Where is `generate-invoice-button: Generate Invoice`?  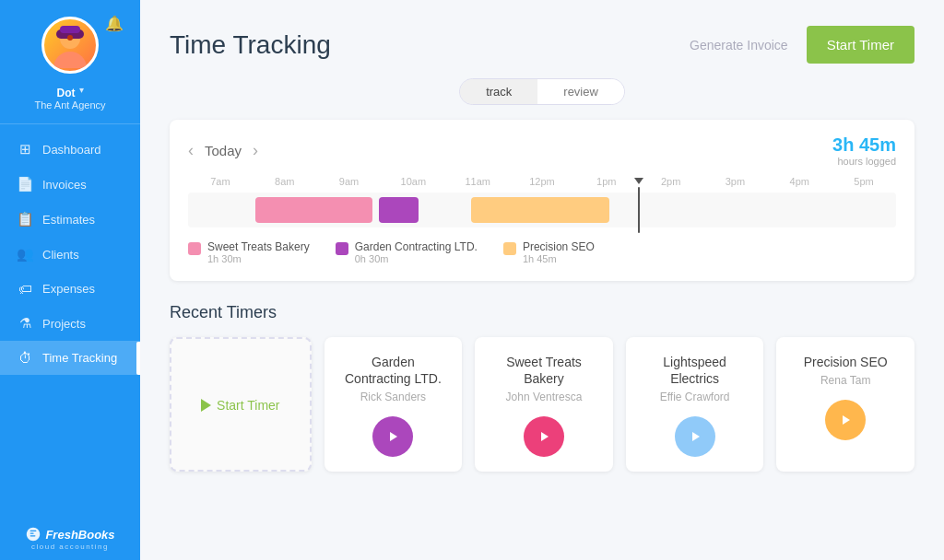
generate-invoice-button: Generate Invoice is located at coordinates (739, 45).